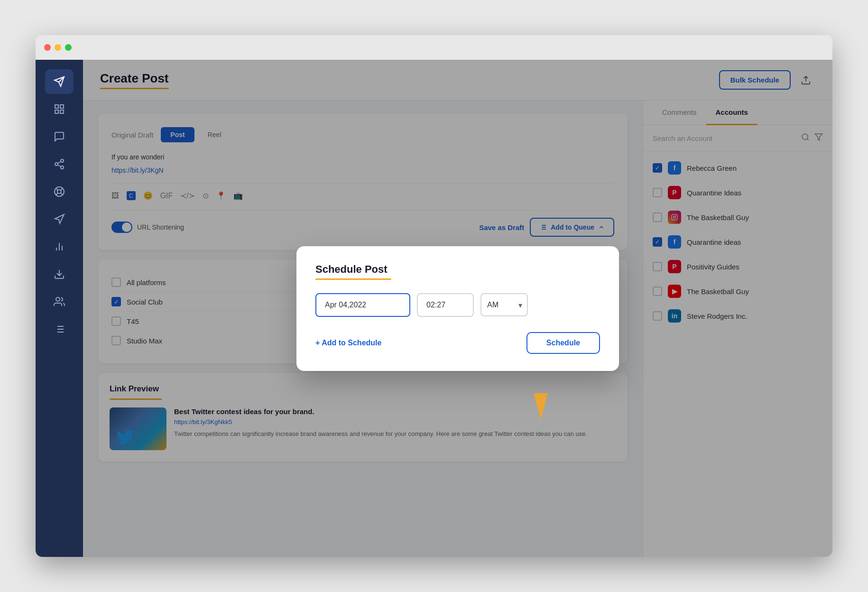  What do you see at coordinates (59, 274) in the screenshot?
I see `sidebar-item-download` at bounding box center [59, 274].